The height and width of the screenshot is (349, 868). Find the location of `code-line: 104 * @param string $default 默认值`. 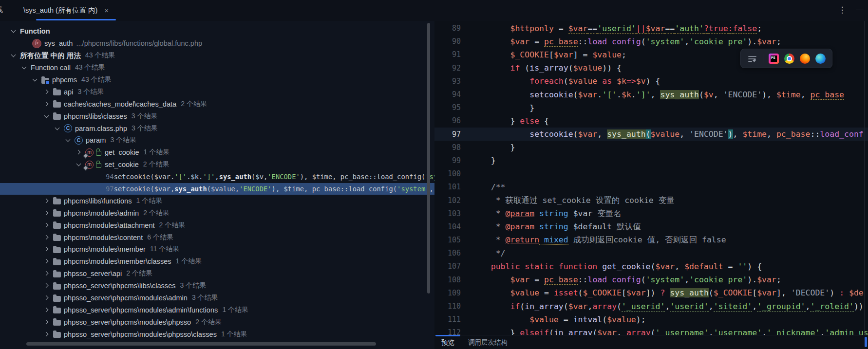

code-line: 104 * @param string $default 默认值 is located at coordinates (651, 227).